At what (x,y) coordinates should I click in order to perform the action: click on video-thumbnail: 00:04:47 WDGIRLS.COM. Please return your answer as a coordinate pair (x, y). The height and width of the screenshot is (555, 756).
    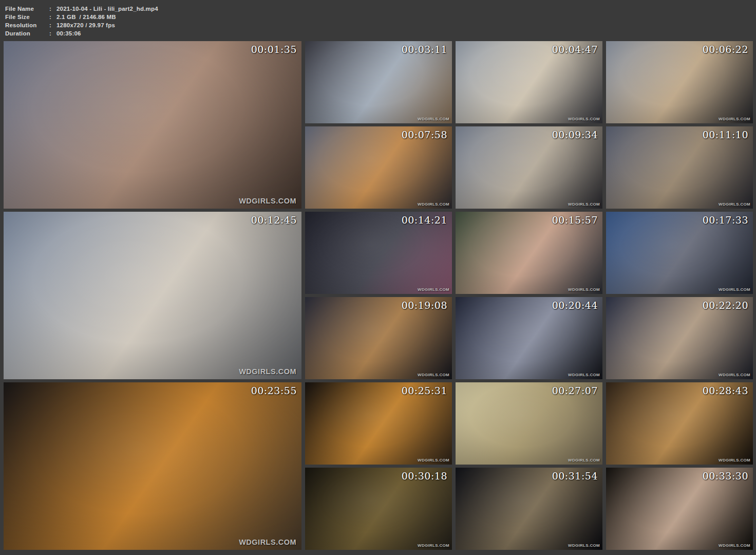
    Looking at the image, I should click on (529, 82).